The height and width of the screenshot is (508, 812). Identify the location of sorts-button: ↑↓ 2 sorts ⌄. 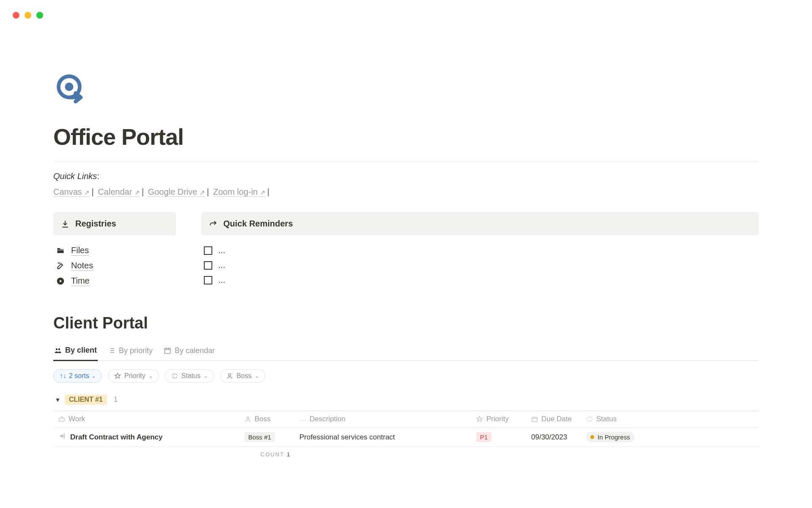
(78, 376).